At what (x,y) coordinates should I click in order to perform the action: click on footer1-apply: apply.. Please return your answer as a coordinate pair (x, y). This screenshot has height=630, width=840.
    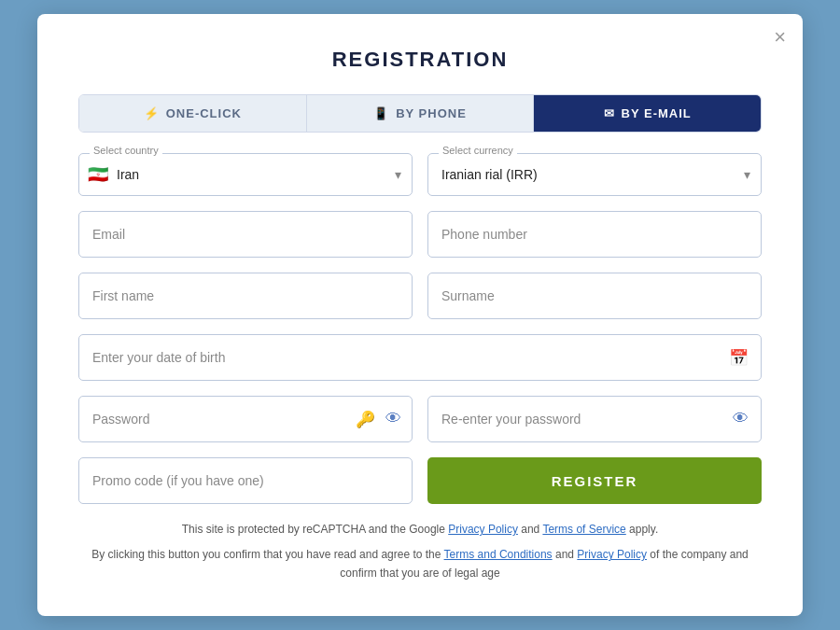
    Looking at the image, I should click on (642, 529).